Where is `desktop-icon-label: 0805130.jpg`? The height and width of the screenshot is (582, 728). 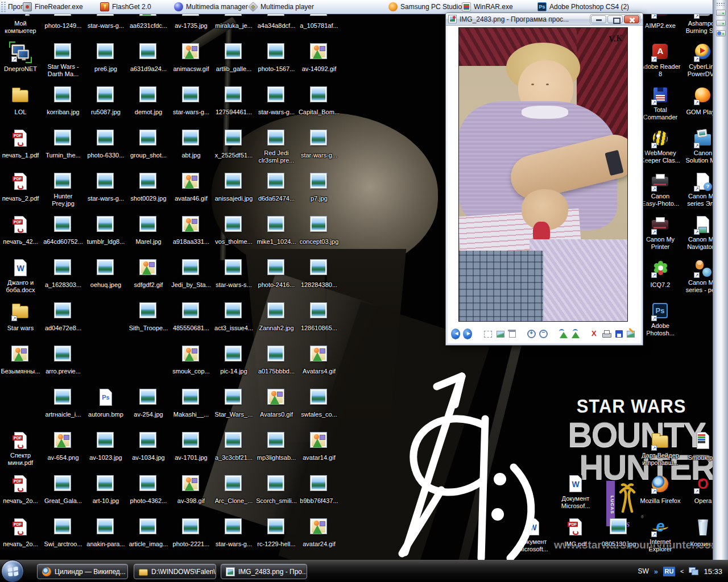
desktop-icon-label: 0805130.jpg is located at coordinates (619, 544).